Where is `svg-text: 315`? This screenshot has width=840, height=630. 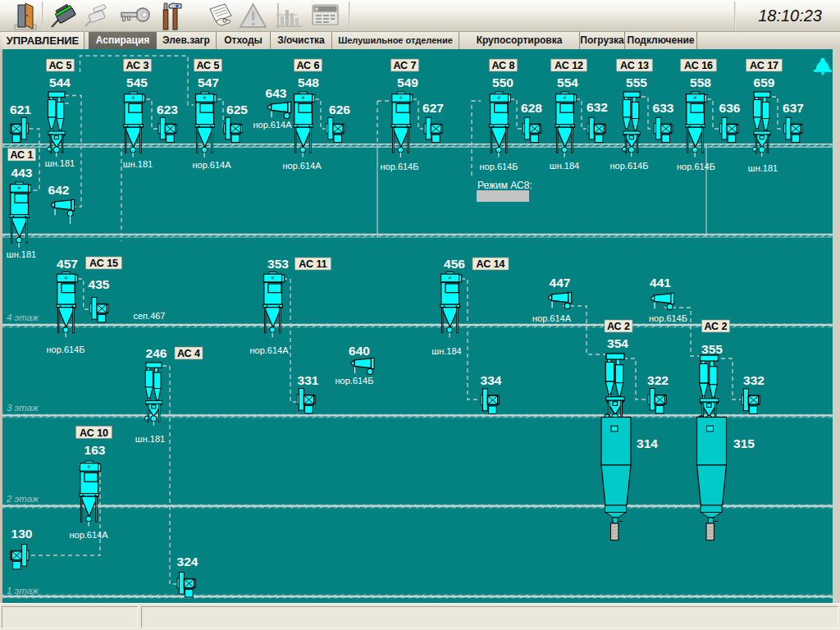
svg-text: 315 is located at coordinates (744, 443).